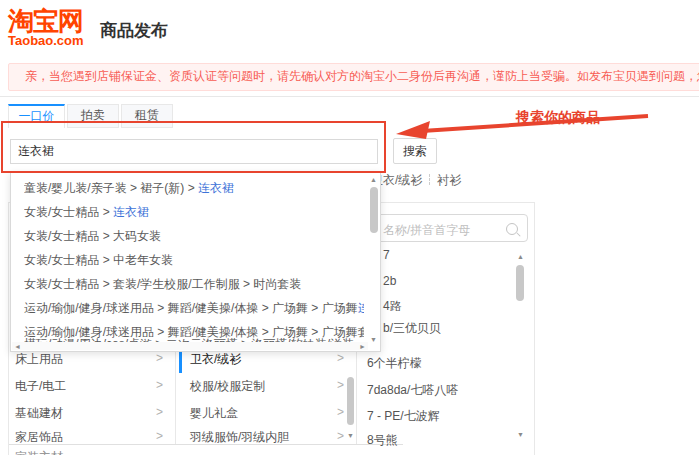  Describe the element at coordinates (386, 255) in the screenshot. I see `category-item: 7` at that location.